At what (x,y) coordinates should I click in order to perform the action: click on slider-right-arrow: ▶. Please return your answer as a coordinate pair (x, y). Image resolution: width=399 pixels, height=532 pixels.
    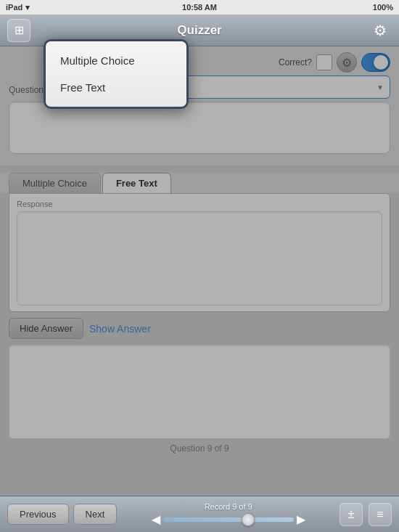
    Looking at the image, I should click on (301, 520).